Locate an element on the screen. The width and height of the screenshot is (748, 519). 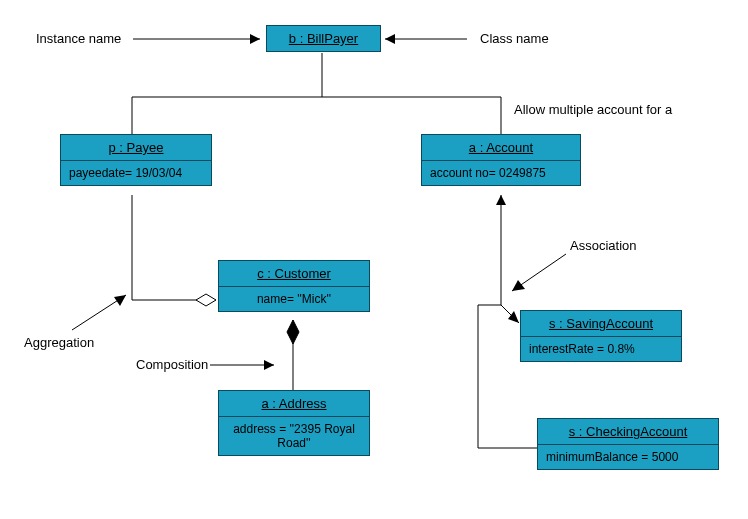
checking-attr: minimumBalance = 5000 is located at coordinates (628, 457).